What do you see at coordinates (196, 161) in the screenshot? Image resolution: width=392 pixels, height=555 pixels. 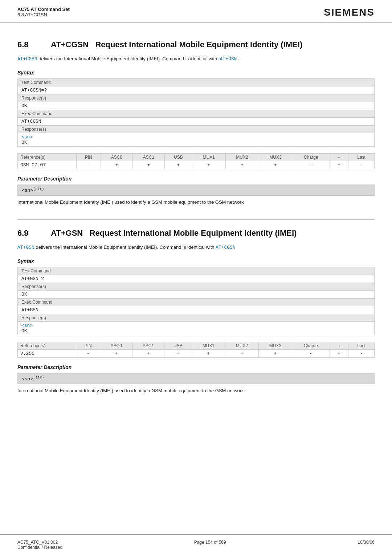 I see `ref-table-6-8: Reference(s) PIN ASC0 ASC1 USB MUX1 MUX2…` at bounding box center [196, 161].